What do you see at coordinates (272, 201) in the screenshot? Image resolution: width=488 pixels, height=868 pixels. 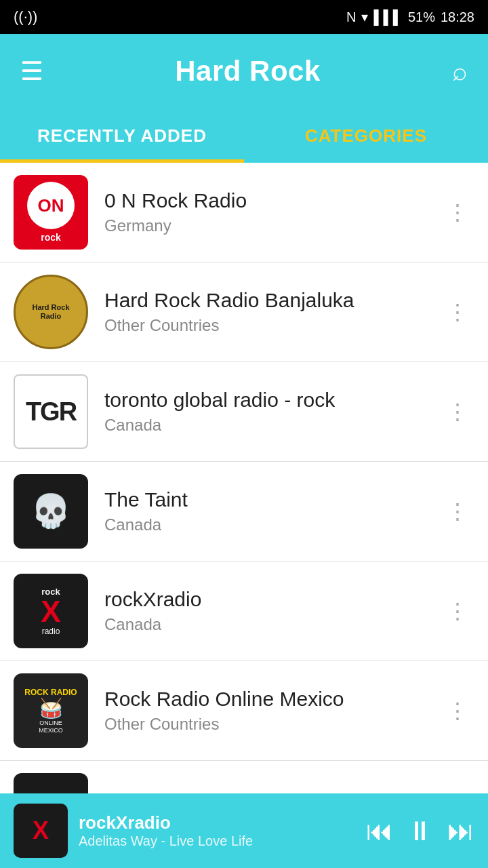 I see `station-name: 0 N Rock Radio` at bounding box center [272, 201].